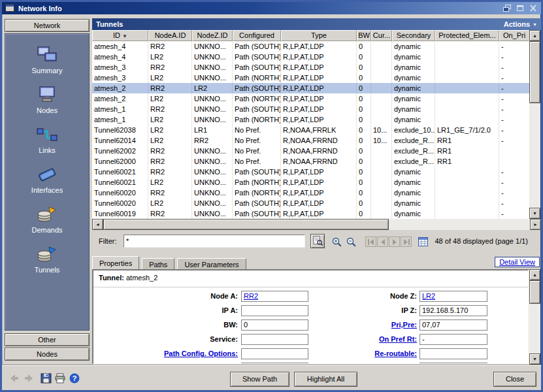  What do you see at coordinates (274, 340) in the screenshot?
I see `field-service` at bounding box center [274, 340].